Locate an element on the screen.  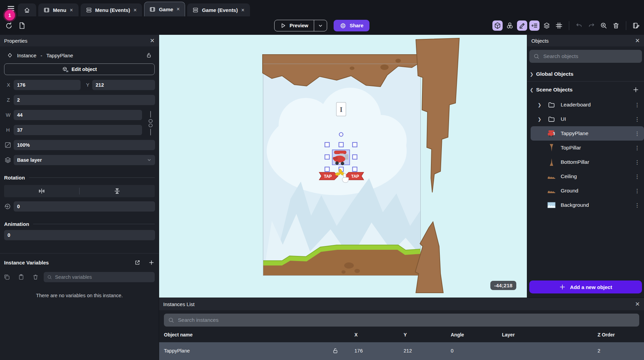
column-header: Object name is located at coordinates (178, 335).